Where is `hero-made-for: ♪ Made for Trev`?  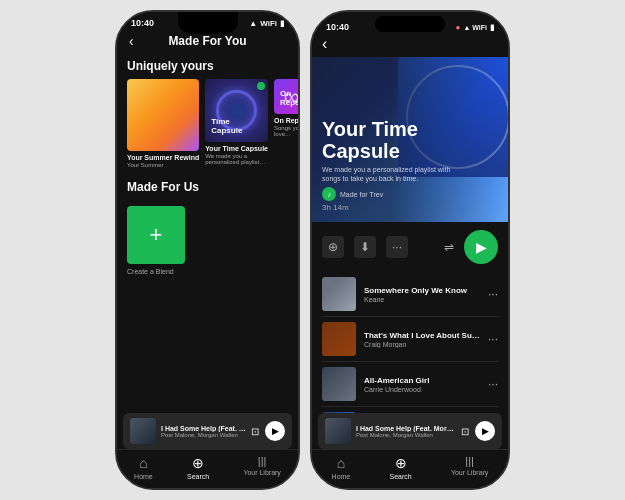 hero-made-for: ♪ Made for Trev is located at coordinates (387, 194).